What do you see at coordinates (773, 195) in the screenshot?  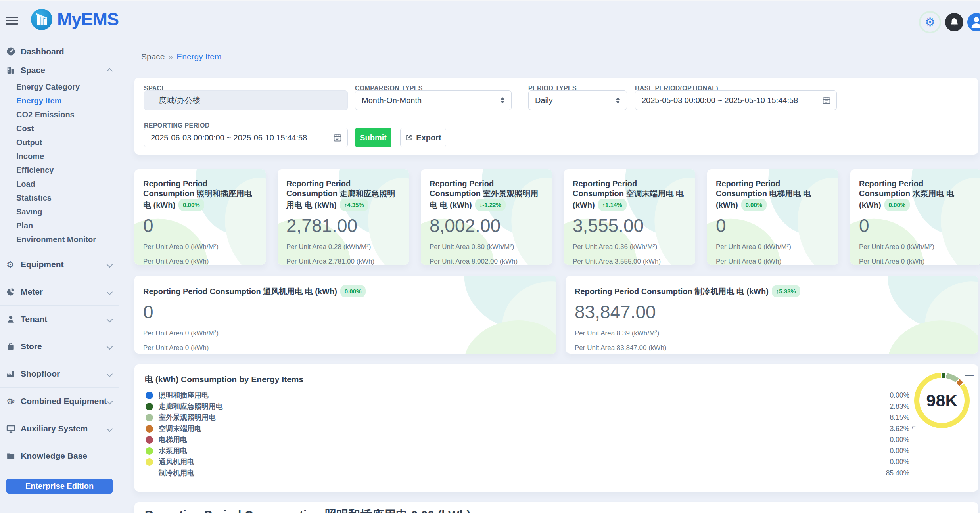 I see `stat-card-title: Reporting Period Consumption 电梯用电 电 (kWh…` at bounding box center [773, 195].